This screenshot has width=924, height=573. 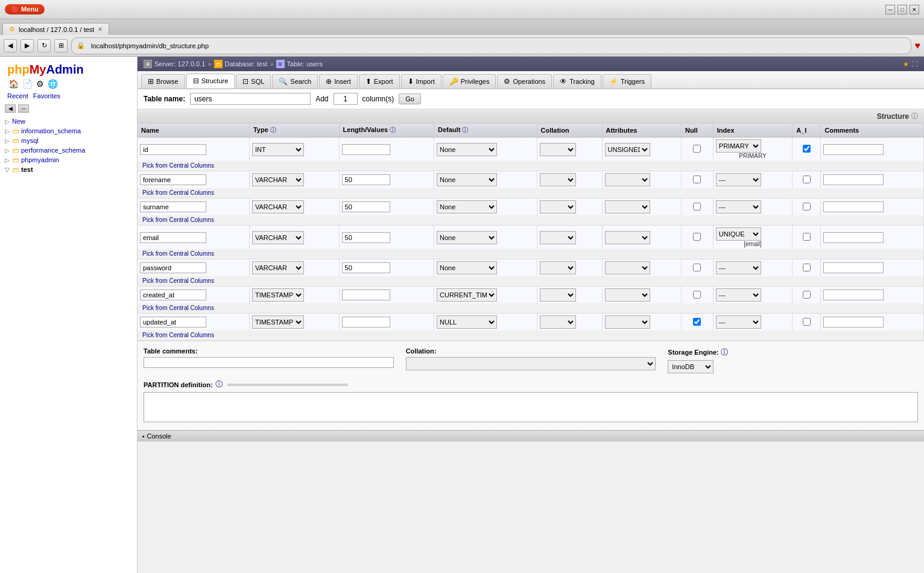 I want to click on table-comments-input, so click(x=269, y=362).